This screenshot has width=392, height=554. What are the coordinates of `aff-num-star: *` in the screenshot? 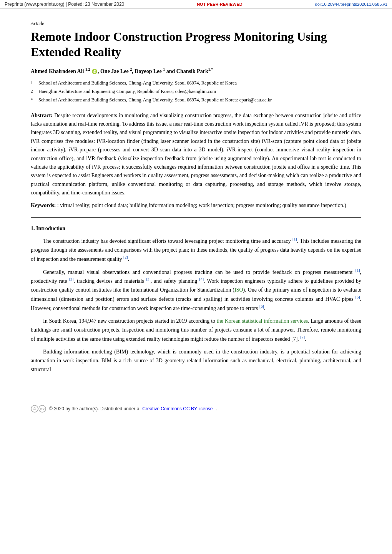 It's located at (34, 100).